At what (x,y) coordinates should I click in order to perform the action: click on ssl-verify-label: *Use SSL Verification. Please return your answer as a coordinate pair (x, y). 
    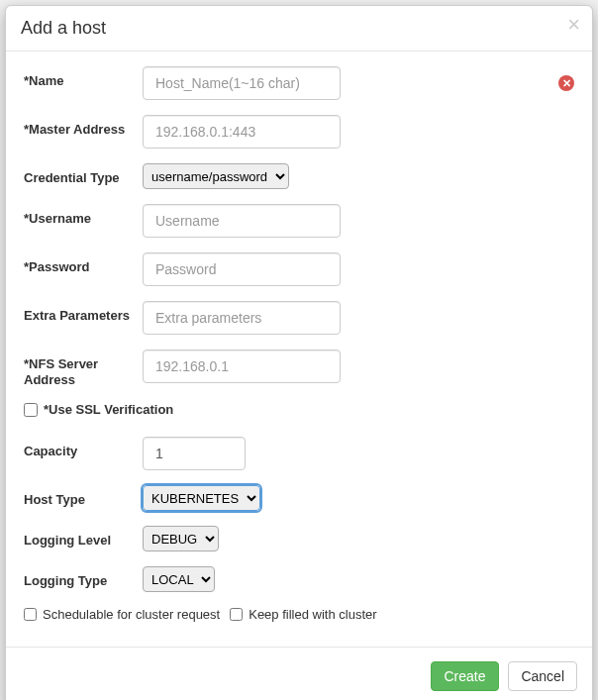
    Looking at the image, I should click on (109, 410).